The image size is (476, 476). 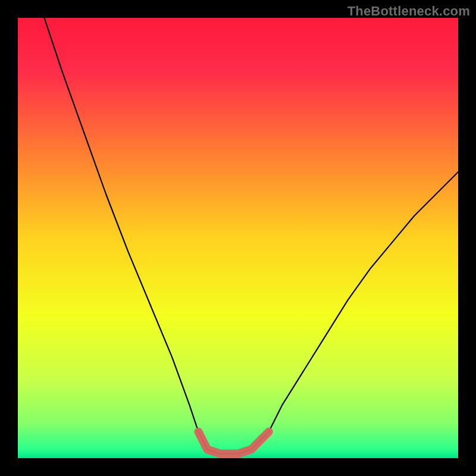 What do you see at coordinates (409, 11) in the screenshot?
I see `watermark-label: TheBottleneck.com` at bounding box center [409, 11].